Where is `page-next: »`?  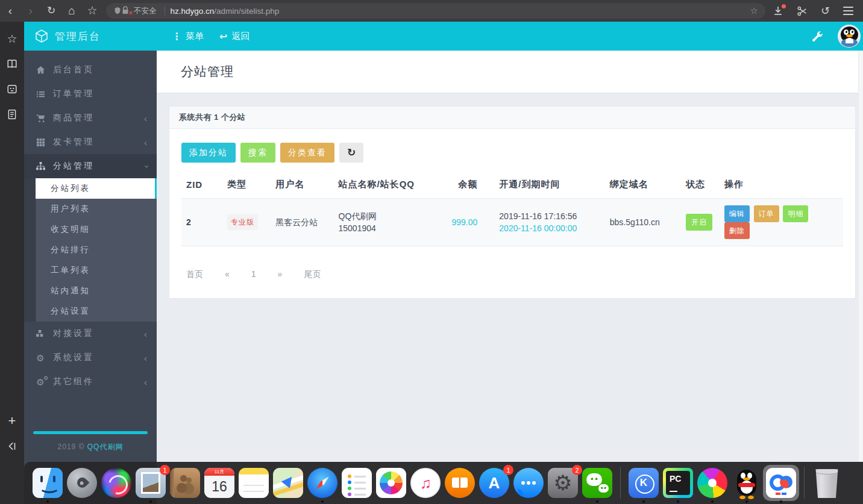
page-next: » is located at coordinates (280, 275).